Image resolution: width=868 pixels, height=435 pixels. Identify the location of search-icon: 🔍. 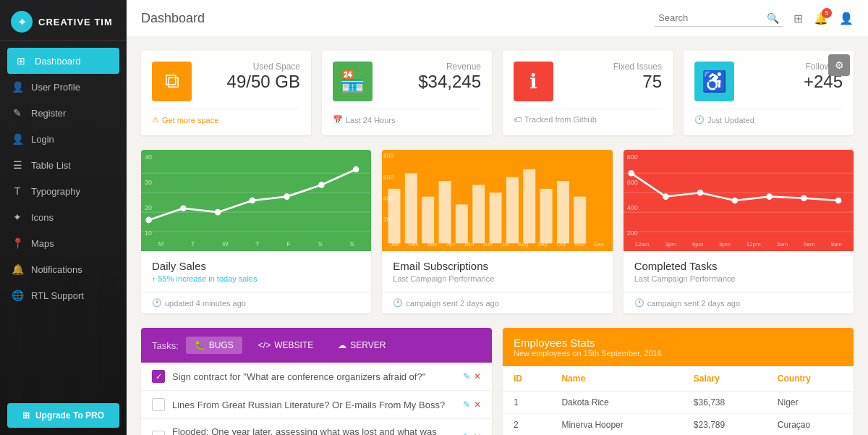
(773, 18).